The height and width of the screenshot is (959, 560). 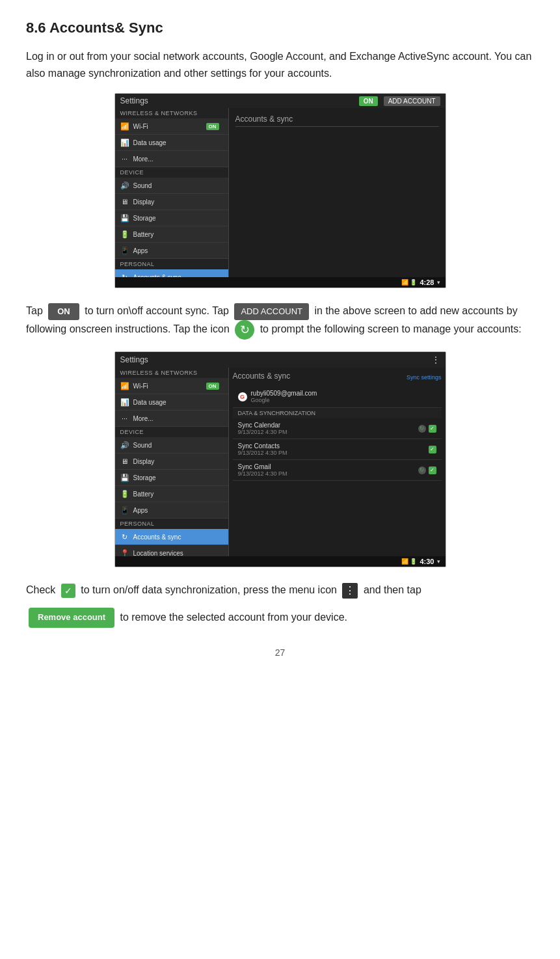 What do you see at coordinates (150, 143) in the screenshot?
I see `datausage-label-1: Data usage` at bounding box center [150, 143].